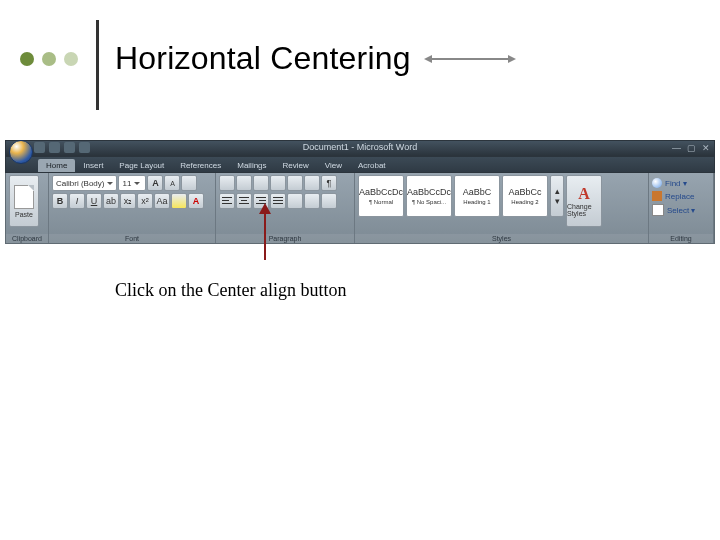 The height and width of the screenshot is (540, 720). I want to click on superscript-button: x², so click(145, 201).